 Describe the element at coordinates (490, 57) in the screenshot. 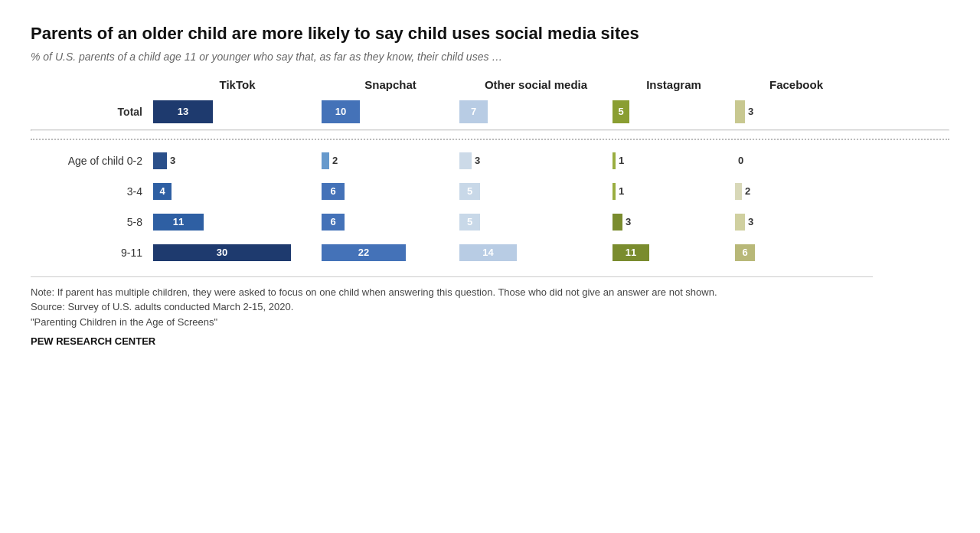

I see `chart-subtitle: % of U.S. parents of a child age 11 or y…` at that location.